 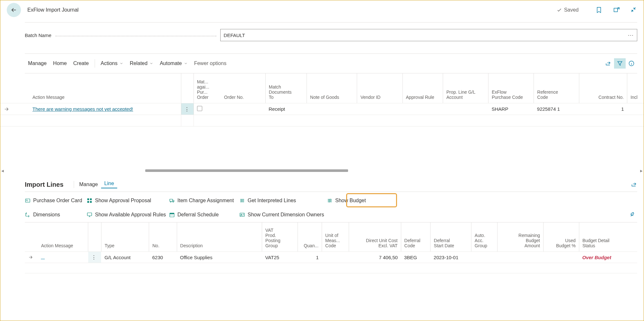 What do you see at coordinates (172, 215) in the screenshot?
I see `calendar-icon` at bounding box center [172, 215].